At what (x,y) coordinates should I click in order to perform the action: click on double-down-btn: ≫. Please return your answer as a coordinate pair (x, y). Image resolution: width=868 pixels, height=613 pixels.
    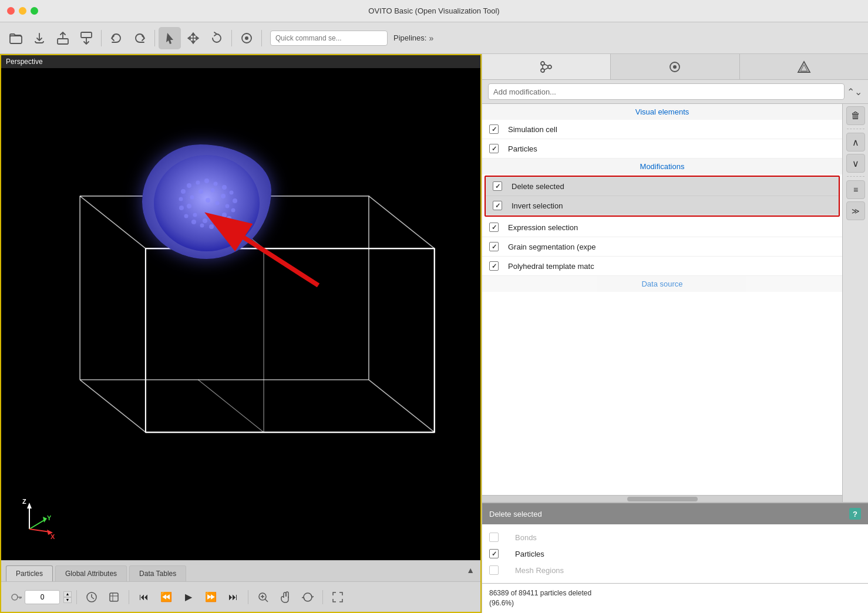
    Looking at the image, I should click on (856, 211).